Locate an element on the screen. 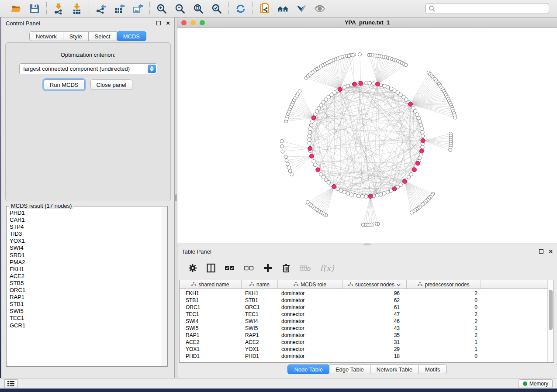 The height and width of the screenshot is (392, 557). table-row: STB1STB1dominator620 is located at coordinates (363, 301).